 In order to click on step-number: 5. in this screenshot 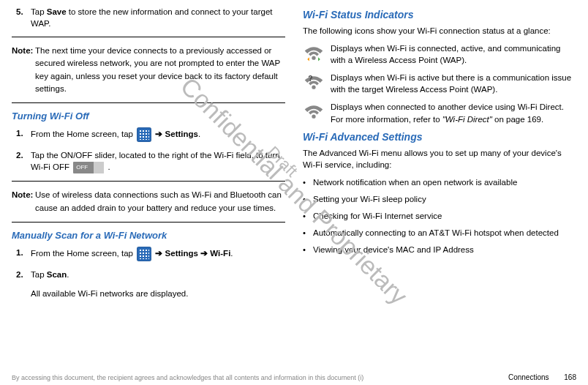, I will do `click(21, 18)`.